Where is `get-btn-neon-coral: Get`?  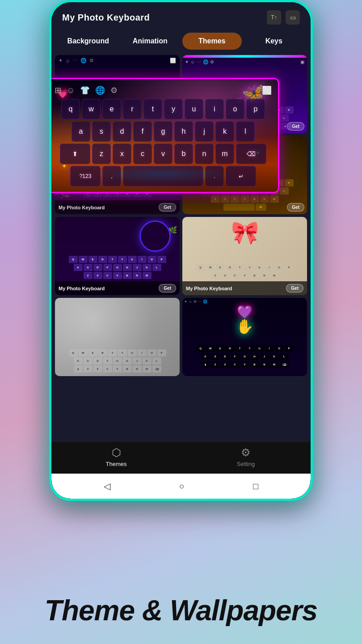 get-btn-neon-coral: Get is located at coordinates (167, 208).